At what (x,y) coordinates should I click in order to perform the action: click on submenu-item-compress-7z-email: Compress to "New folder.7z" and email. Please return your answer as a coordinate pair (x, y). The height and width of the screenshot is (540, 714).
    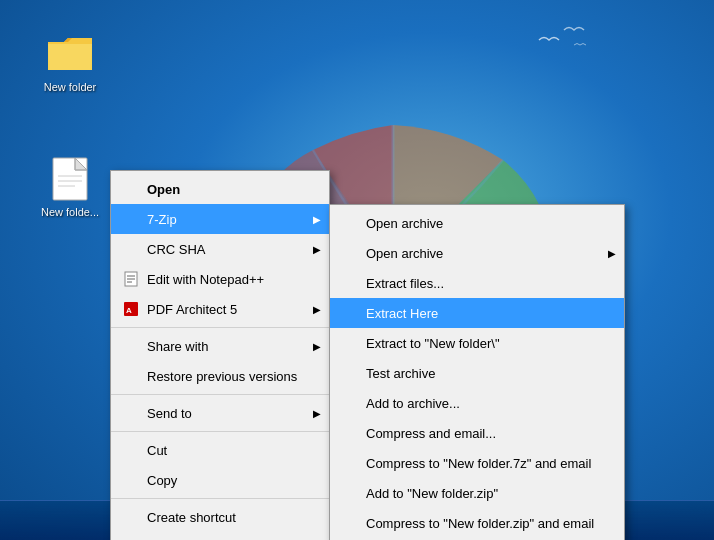
    Looking at the image, I should click on (477, 463).